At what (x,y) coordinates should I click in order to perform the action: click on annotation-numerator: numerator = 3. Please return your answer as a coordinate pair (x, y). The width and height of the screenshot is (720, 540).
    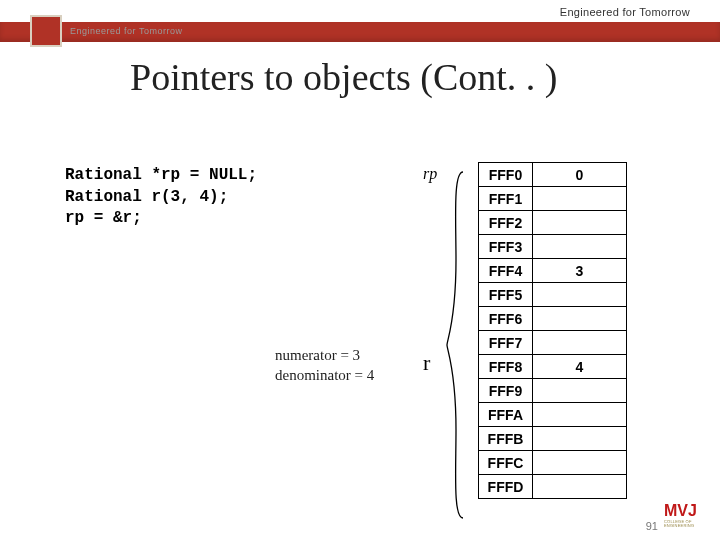
    Looking at the image, I should click on (324, 355).